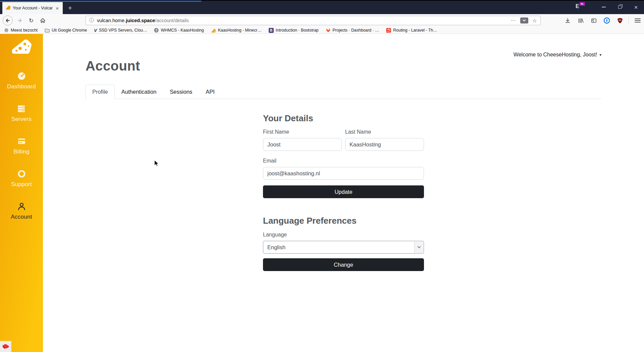 This screenshot has width=644, height=352. Describe the element at coordinates (21, 114) in the screenshot. I see `sidebar-item-servers: Servers` at that location.